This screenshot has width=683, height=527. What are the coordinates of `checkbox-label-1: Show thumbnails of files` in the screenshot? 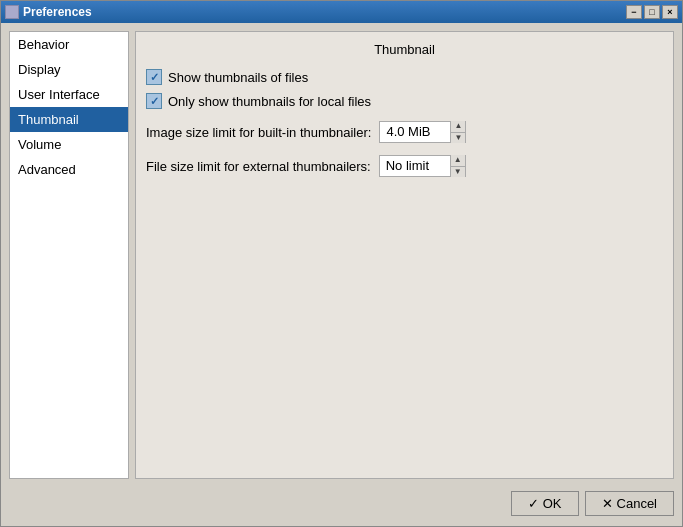 It's located at (238, 78).